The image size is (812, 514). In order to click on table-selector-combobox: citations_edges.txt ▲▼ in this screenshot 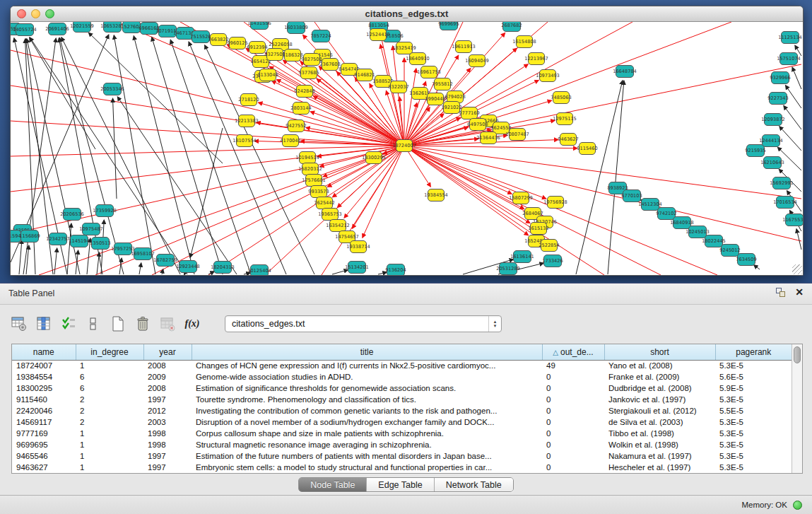, I will do `click(363, 324)`.